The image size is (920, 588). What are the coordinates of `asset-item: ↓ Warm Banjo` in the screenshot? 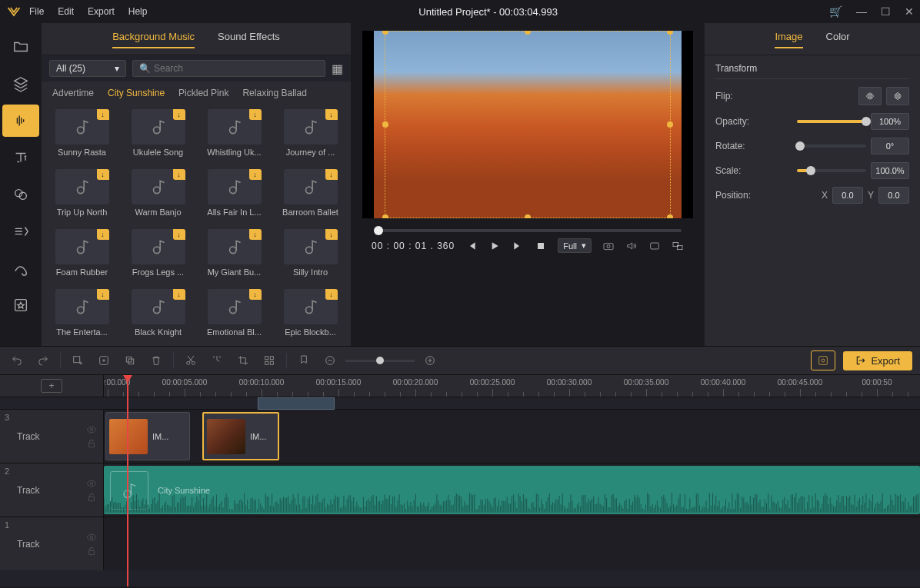 It's located at (158, 195).